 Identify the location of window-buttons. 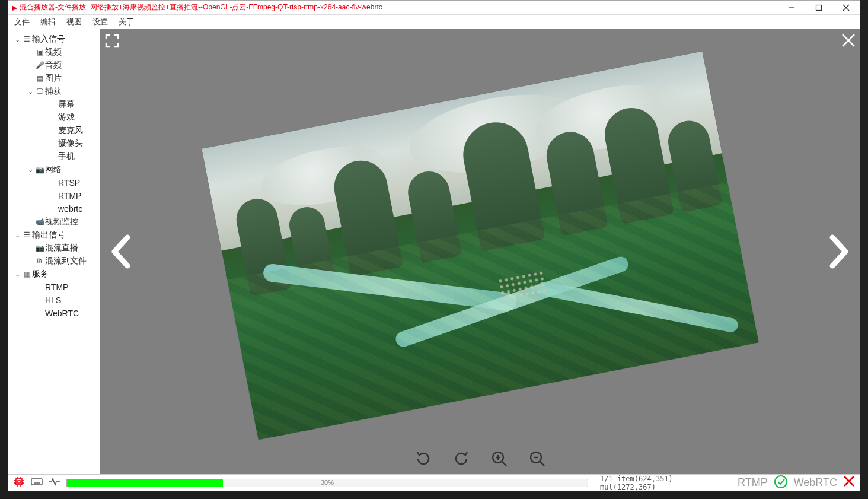
(819, 7).